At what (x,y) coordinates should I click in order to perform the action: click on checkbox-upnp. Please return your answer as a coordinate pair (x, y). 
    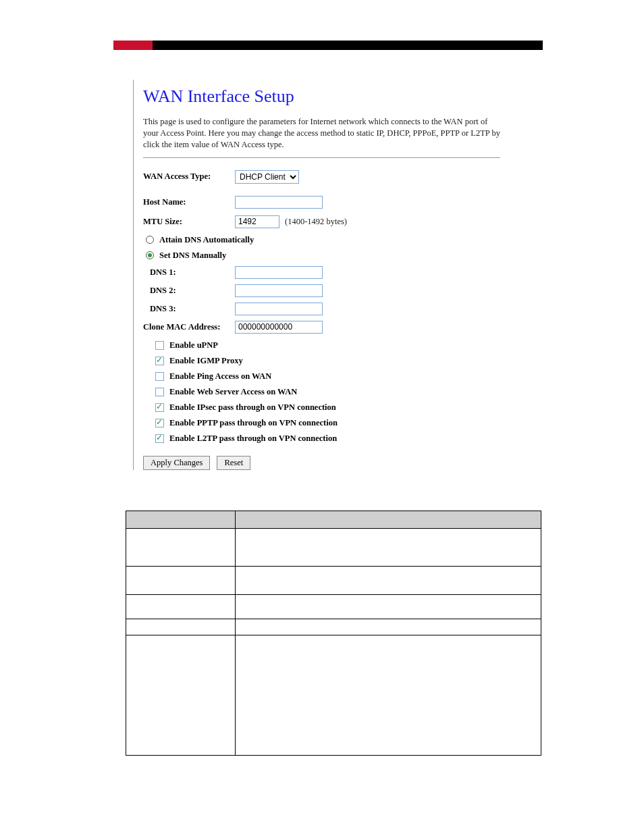
    Looking at the image, I should click on (159, 346).